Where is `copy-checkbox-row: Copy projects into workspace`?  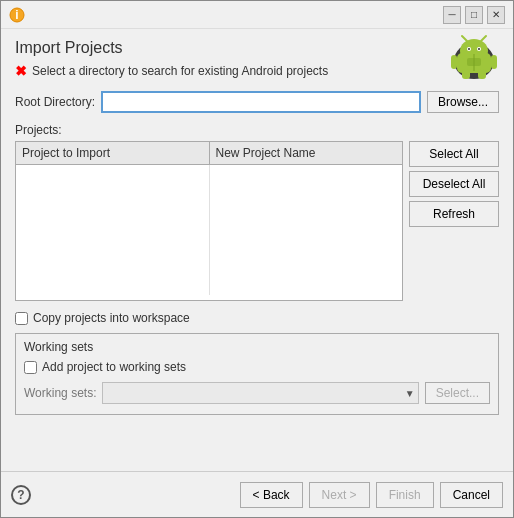 copy-checkbox-row: Copy projects into workspace is located at coordinates (257, 318).